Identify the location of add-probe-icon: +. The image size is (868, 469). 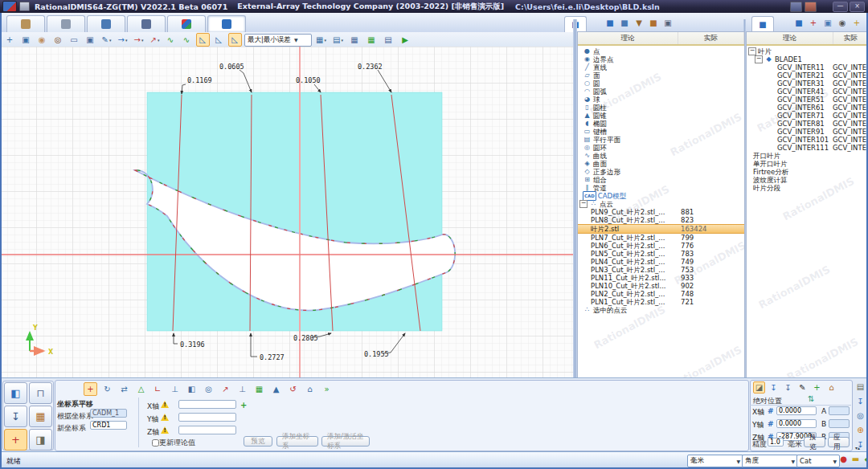
(817, 387).